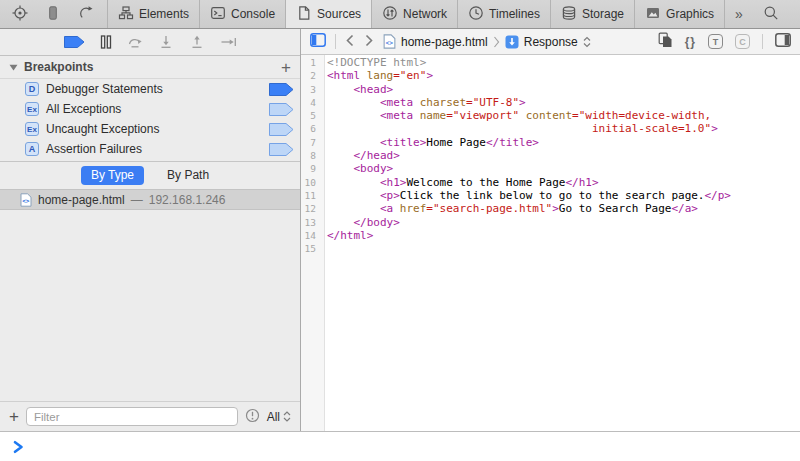 This screenshot has height=461, width=800. Describe the element at coordinates (593, 14) in the screenshot. I see `tab-storage: Storage` at that location.